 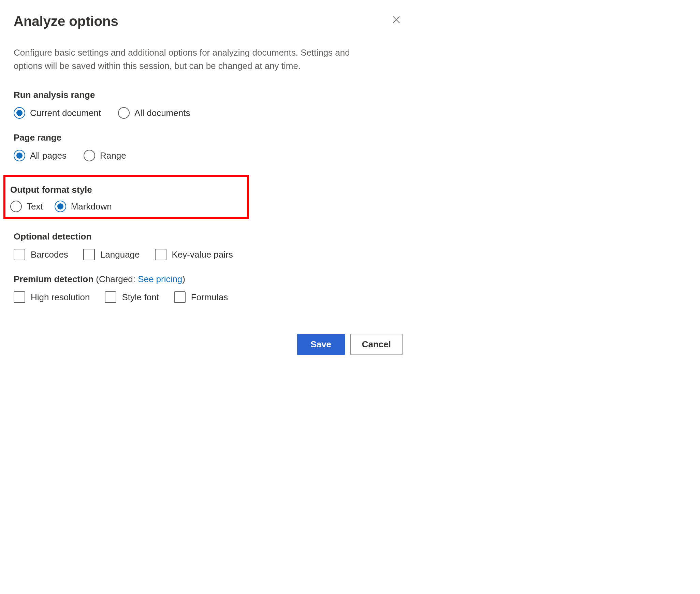 What do you see at coordinates (52, 297) in the screenshot?
I see `checkbox-high-resolution: High resolution` at bounding box center [52, 297].